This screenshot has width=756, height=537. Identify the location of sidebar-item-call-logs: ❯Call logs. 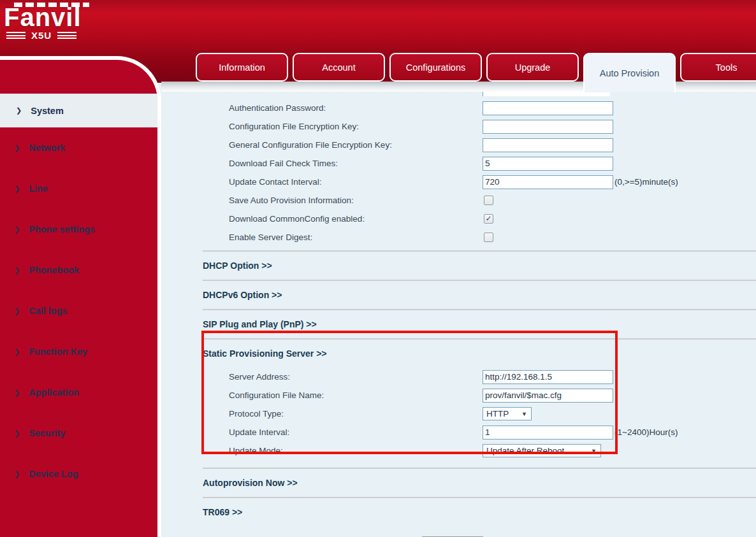
(79, 311).